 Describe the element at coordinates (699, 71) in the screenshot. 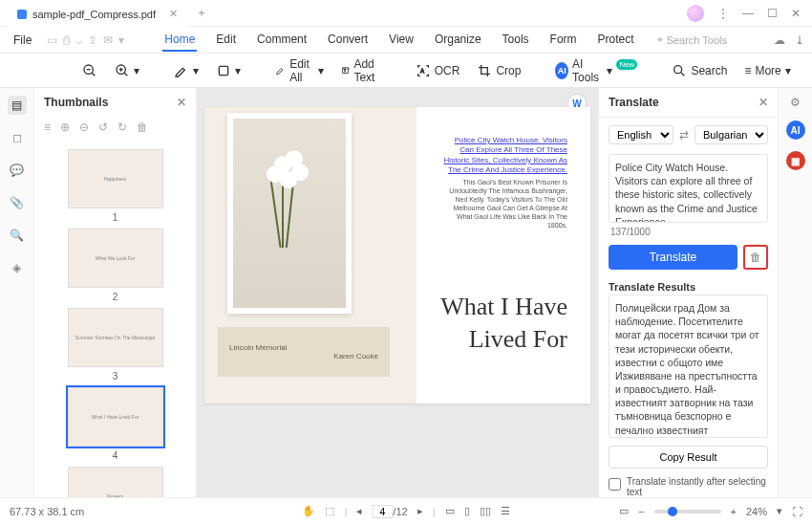

I see `search-button: Search` at that location.